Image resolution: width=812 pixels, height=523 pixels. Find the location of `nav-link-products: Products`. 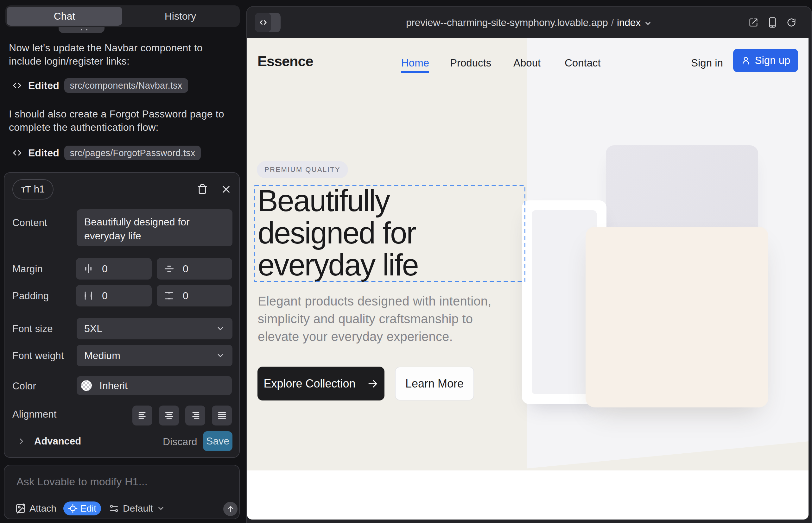

nav-link-products: Products is located at coordinates (471, 63).